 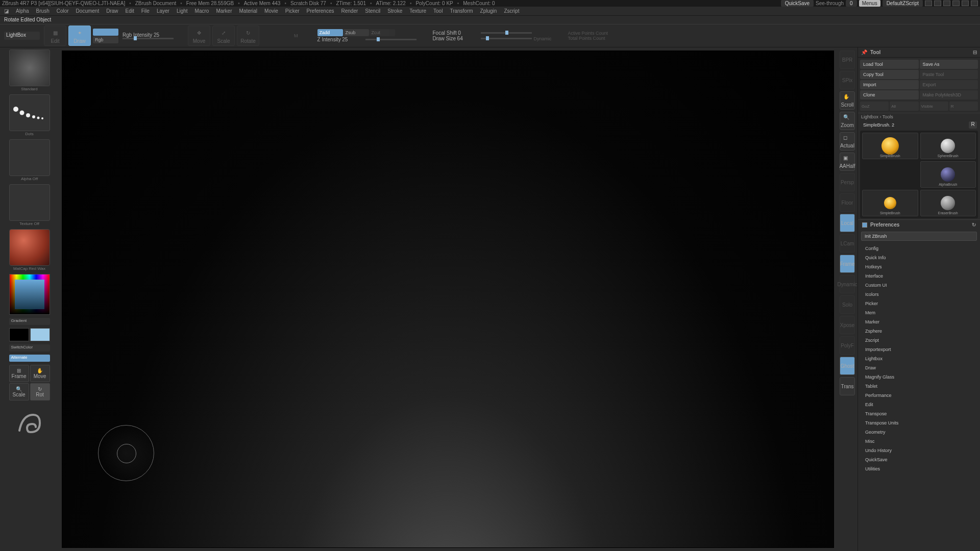 What do you see at coordinates (461, 11) in the screenshot?
I see `menu-transform: Transform` at bounding box center [461, 11].